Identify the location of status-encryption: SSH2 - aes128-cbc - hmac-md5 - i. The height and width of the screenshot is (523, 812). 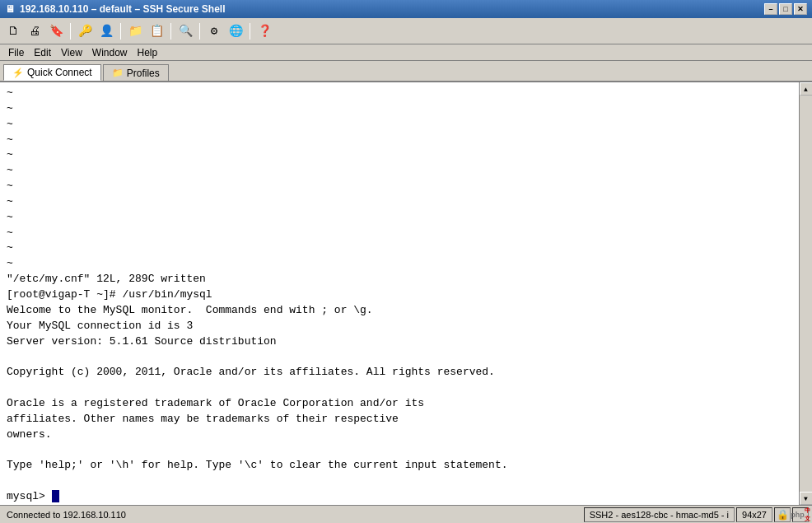
(659, 515).